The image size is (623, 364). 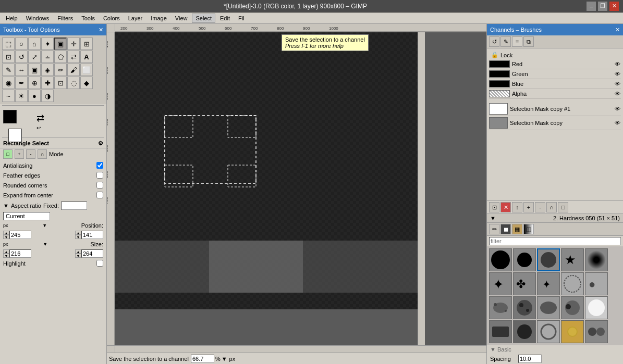 I want to click on ch-channel-to-sel: ↑, so click(x=517, y=207).